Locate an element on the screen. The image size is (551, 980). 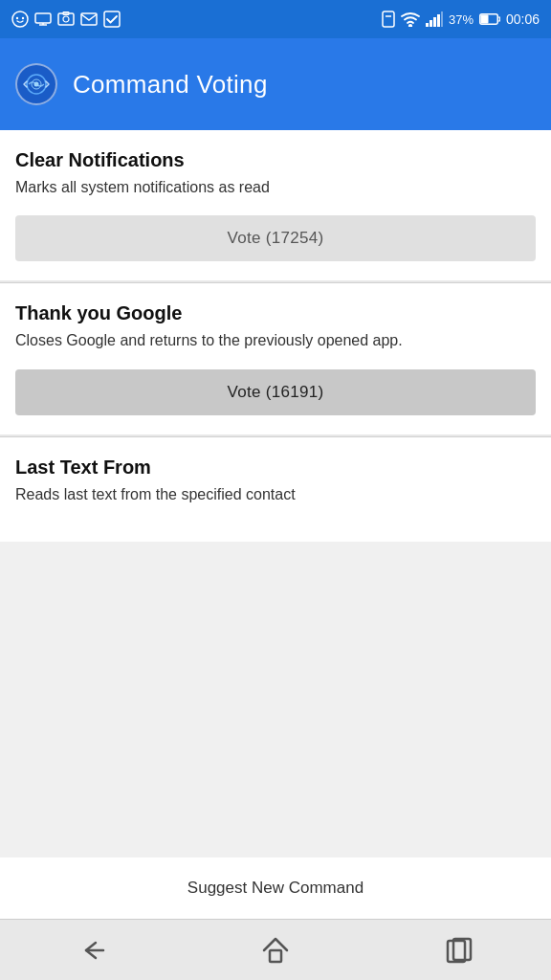
home-icon is located at coordinates (276, 950).